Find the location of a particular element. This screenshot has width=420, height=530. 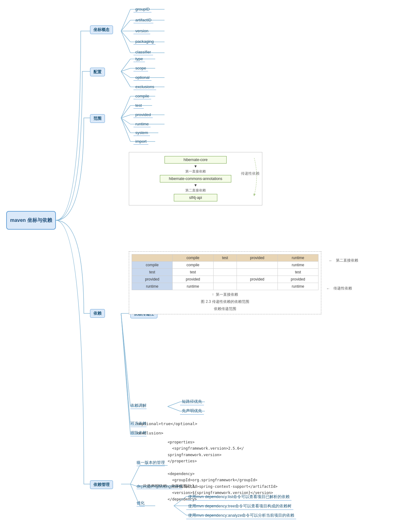

cell-tc: test is located at coordinates (193, 272).